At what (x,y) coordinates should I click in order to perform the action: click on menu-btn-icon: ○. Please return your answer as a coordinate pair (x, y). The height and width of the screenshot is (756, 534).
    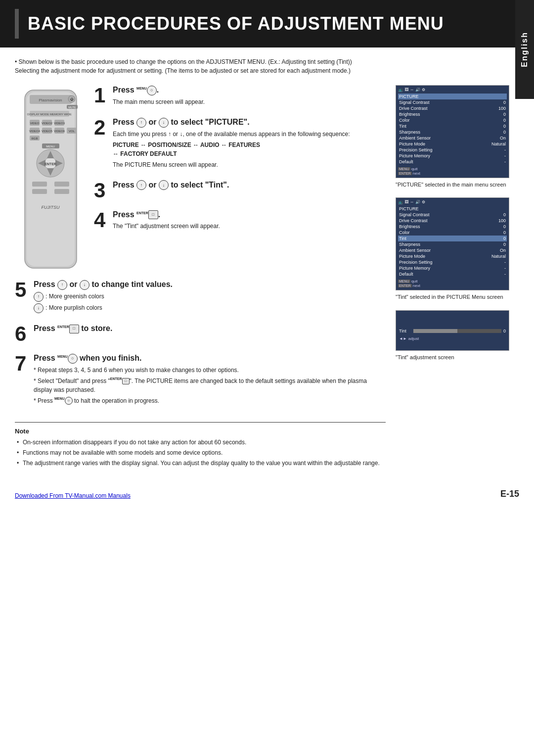
    Looking at the image, I should click on (152, 91).